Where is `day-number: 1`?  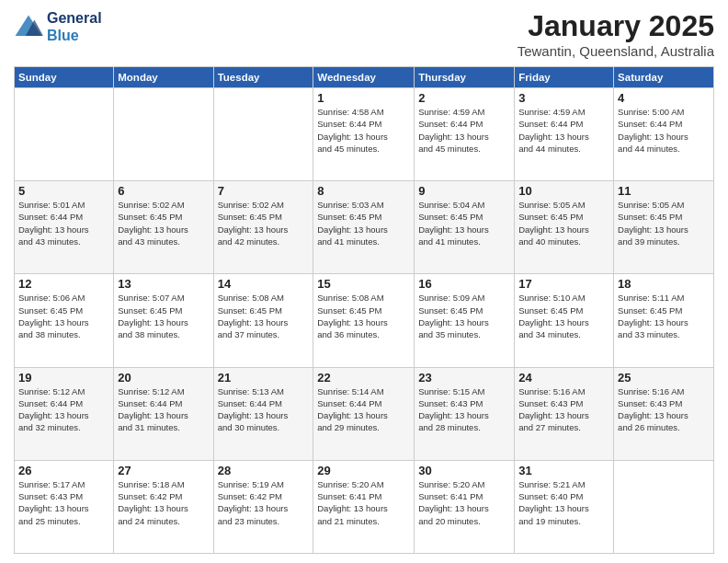
day-number: 1 is located at coordinates (364, 98).